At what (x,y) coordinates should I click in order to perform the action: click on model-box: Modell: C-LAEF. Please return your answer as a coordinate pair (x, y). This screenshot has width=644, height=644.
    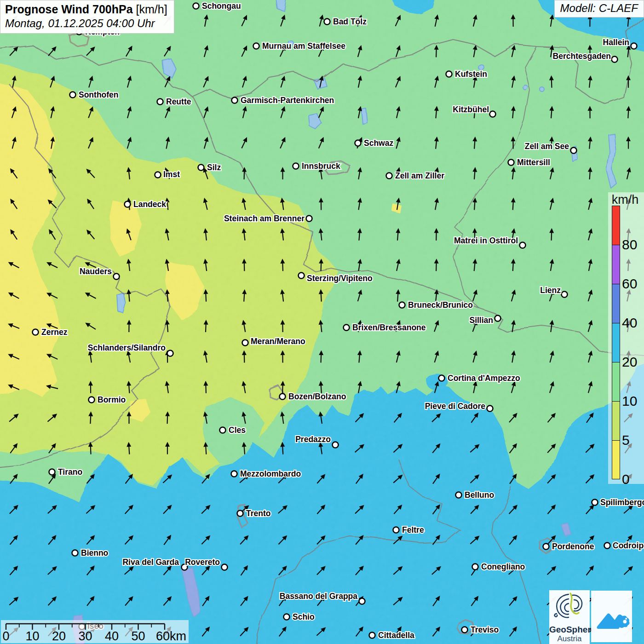
    Looking at the image, I should click on (599, 9).